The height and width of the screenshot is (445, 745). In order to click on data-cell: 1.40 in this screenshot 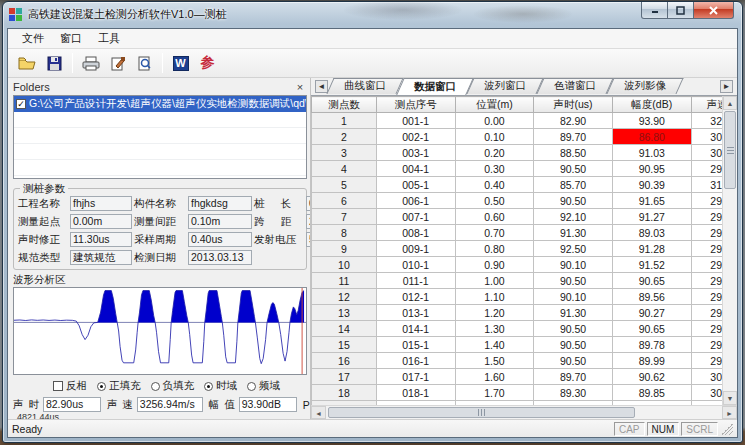, I will do `click(494, 345)`.